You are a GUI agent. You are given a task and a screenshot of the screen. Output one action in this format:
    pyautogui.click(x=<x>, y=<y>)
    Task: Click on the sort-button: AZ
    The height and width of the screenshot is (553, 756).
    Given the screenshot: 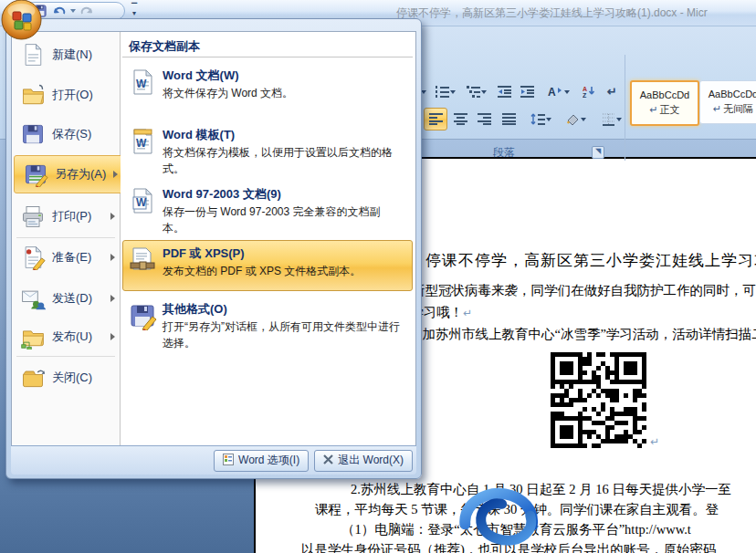 What is the action you would take?
    pyautogui.click(x=588, y=91)
    